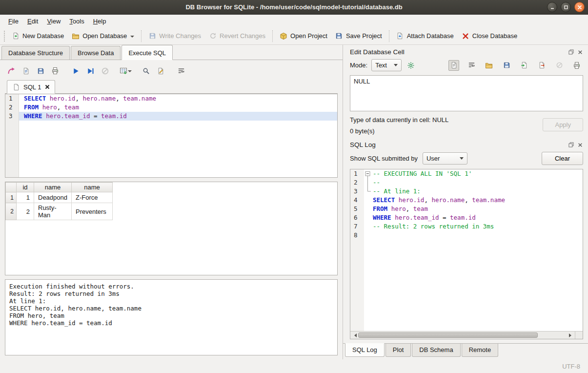 Image resolution: width=588 pixels, height=373 pixels. What do you see at coordinates (466, 51) in the screenshot?
I see `edit-cell-header: Edit Database Cell` at bounding box center [466, 51].